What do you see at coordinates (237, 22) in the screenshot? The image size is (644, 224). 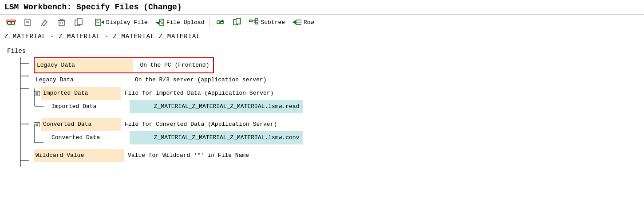 I see `copy2-icon` at bounding box center [237, 22].